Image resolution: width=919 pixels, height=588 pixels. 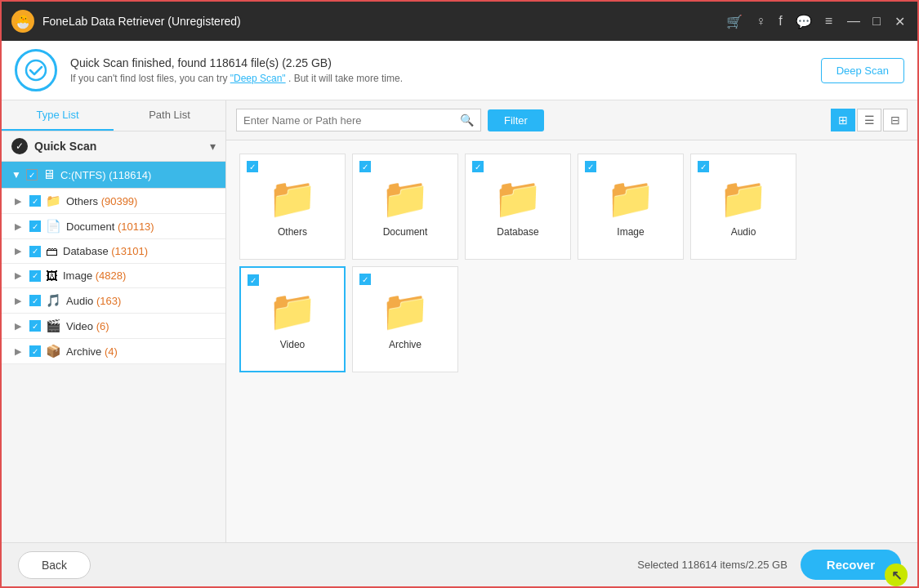 I want to click on info-bar: Quick Scan finished, found 118614 file(s…, so click(x=459, y=70).